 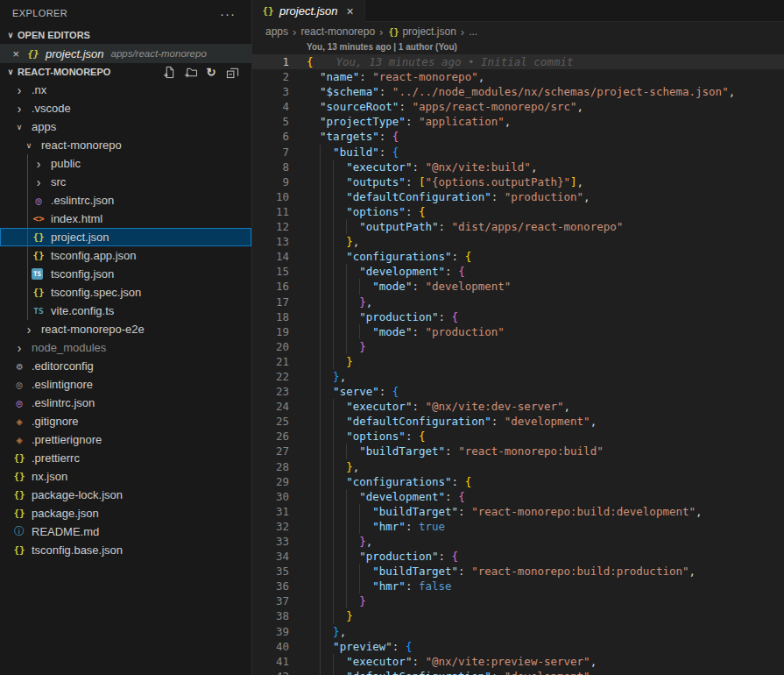 I want to click on code-line-31: 31 "buildTarget": "react-monorepo:build:…, so click(x=519, y=512).